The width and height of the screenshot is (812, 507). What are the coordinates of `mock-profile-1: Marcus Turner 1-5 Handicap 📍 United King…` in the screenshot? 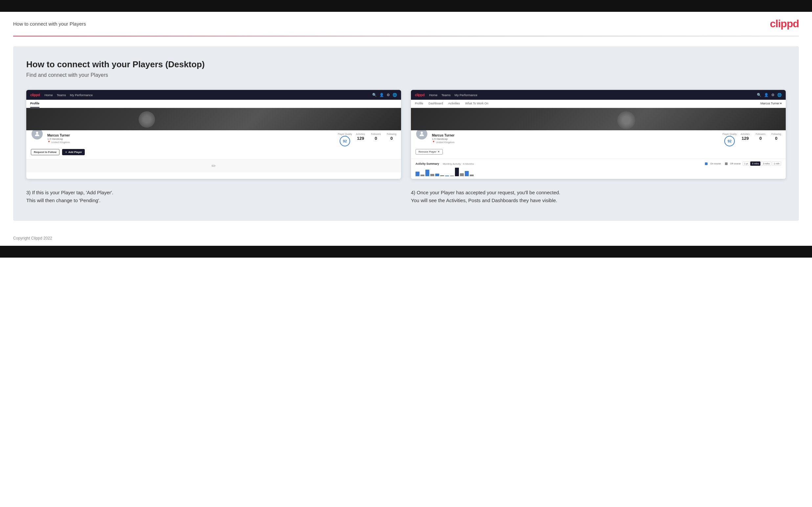 It's located at (213, 145).